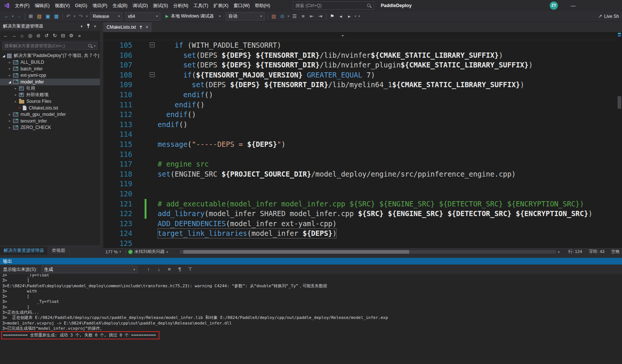 The image size is (622, 364). What do you see at coordinates (143, 16) in the screenshot?
I see `platform-combo: x64▾` at bounding box center [143, 16].